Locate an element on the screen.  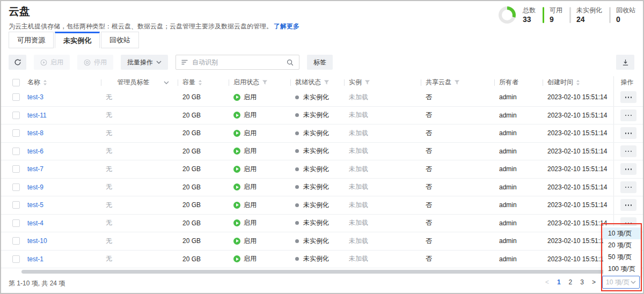
enable-button: 启用 is located at coordinates (52, 62).